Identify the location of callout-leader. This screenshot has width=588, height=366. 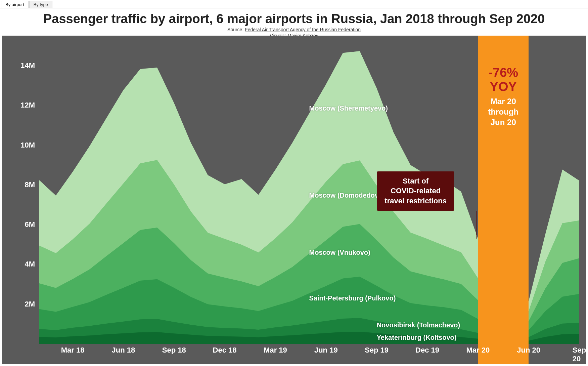
(476, 225).